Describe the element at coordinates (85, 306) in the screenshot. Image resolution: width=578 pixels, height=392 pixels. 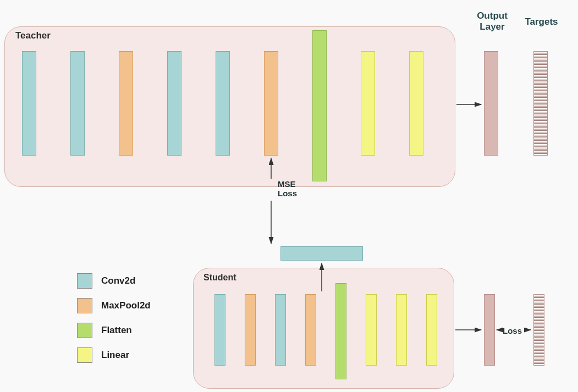
I see `legend-swatch-maxpool` at that location.